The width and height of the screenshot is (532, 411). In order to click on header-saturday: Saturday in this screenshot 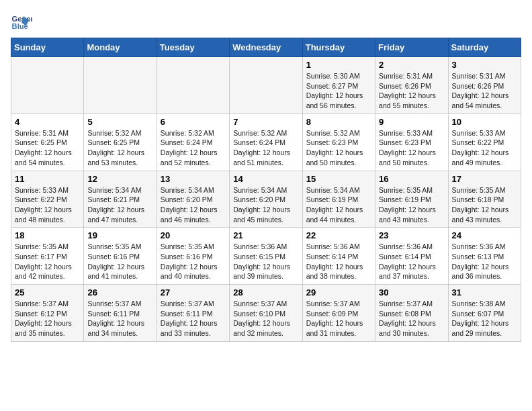, I will do `click(484, 48)`.